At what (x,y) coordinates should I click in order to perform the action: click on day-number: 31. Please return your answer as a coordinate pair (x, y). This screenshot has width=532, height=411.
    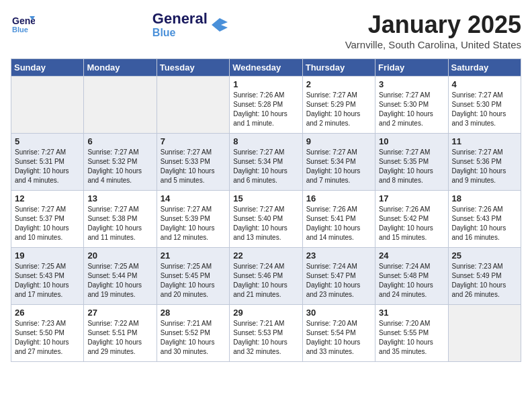
    Looking at the image, I should click on (411, 313).